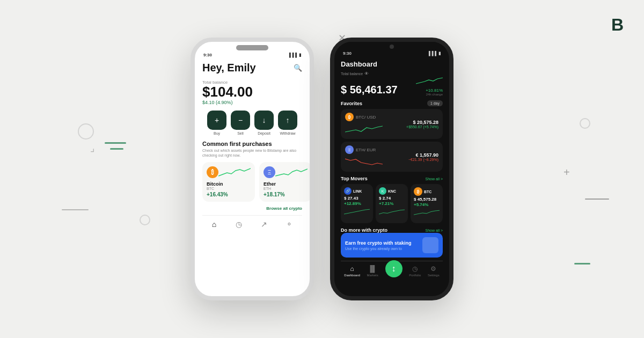 The width and height of the screenshot is (644, 338). Describe the element at coordinates (240, 123) in the screenshot. I see `sell-button: − Sell` at that location.